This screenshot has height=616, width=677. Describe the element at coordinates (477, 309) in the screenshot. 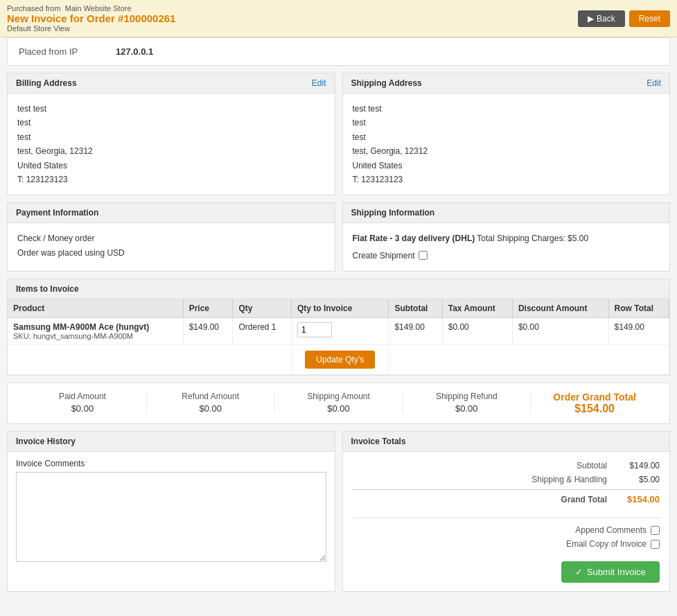

I see `col-tax: Tax Amount` at that location.